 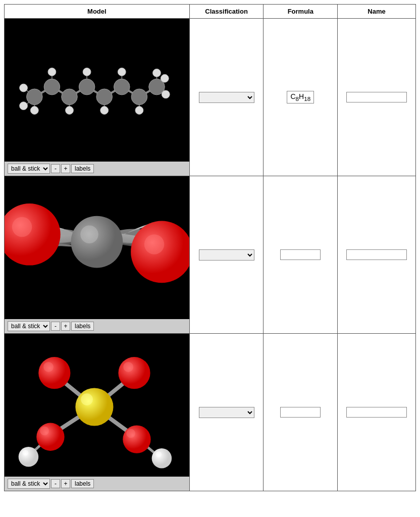 What do you see at coordinates (56, 326) in the screenshot?
I see `zoom-out-button-2: -` at bounding box center [56, 326].